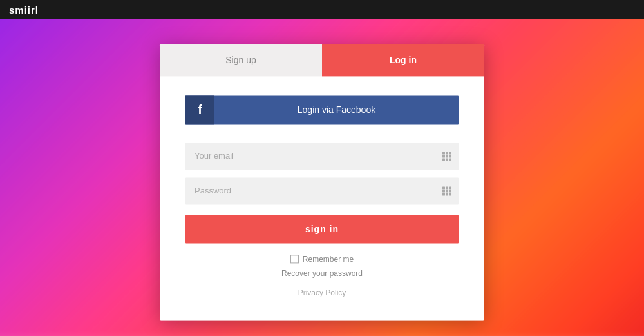 This screenshot has width=644, height=336. I want to click on email-input, so click(322, 156).